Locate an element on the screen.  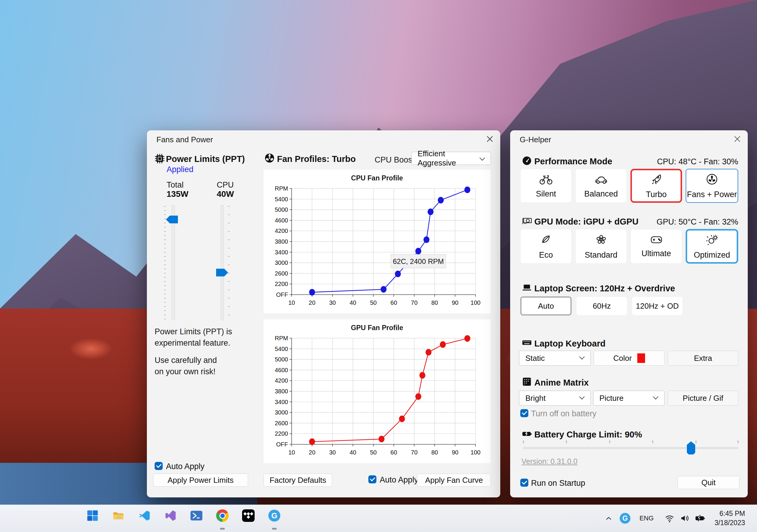
screen-auto-label: Auto is located at coordinates (546, 306).